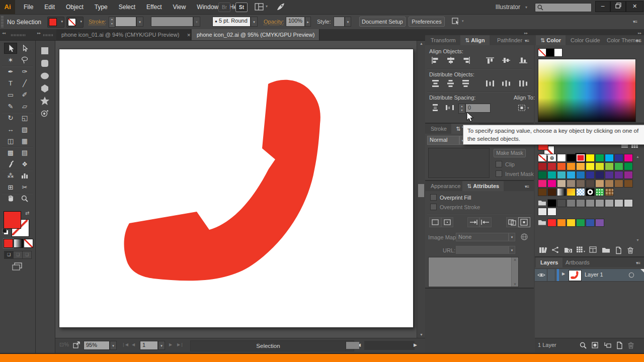 This screenshot has width=644, height=362. I want to click on paintbrush-tool: ✐, so click(25, 95).